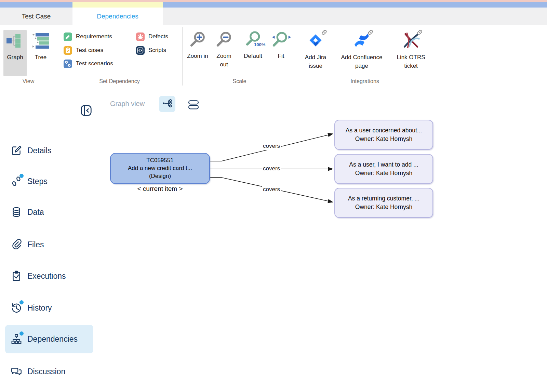  I want to click on test-cases-icon, so click(68, 51).